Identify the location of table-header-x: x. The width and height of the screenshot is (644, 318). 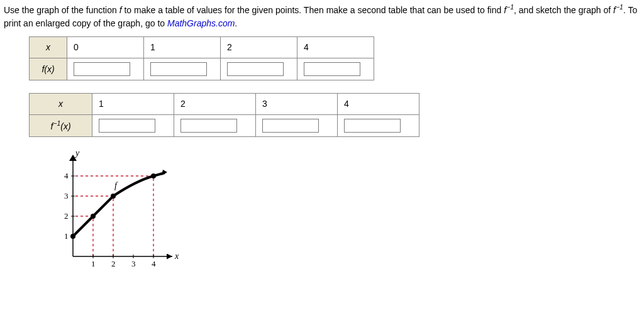
(48, 47).